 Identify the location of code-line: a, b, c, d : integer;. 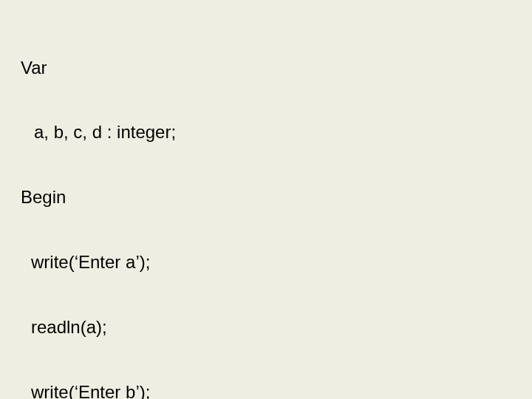
(266, 132).